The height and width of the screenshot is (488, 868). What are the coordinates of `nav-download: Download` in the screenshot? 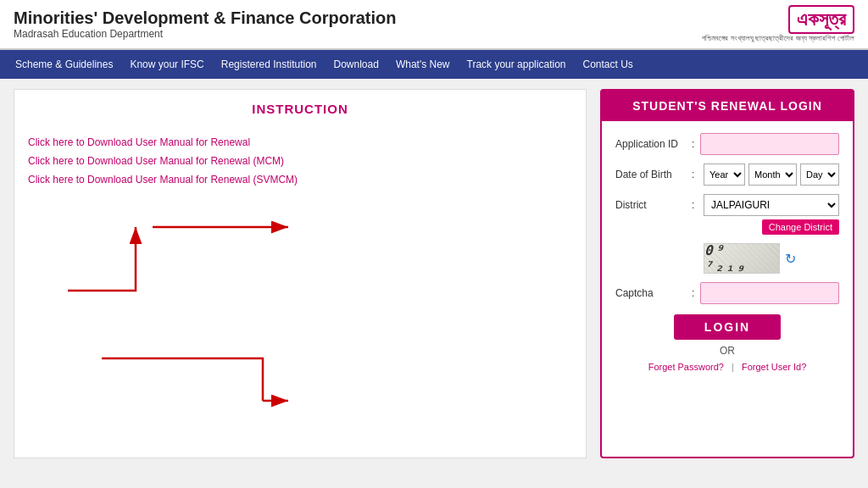 It's located at (356, 64).